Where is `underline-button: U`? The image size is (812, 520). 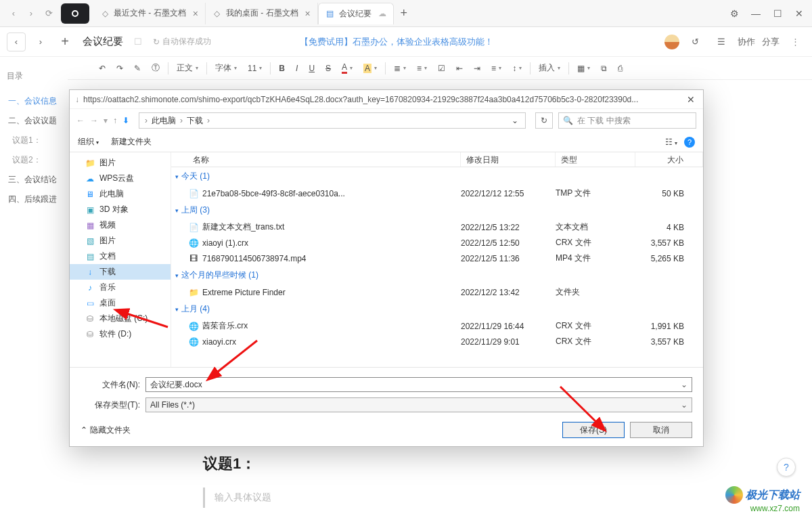 underline-button: U is located at coordinates (311, 68).